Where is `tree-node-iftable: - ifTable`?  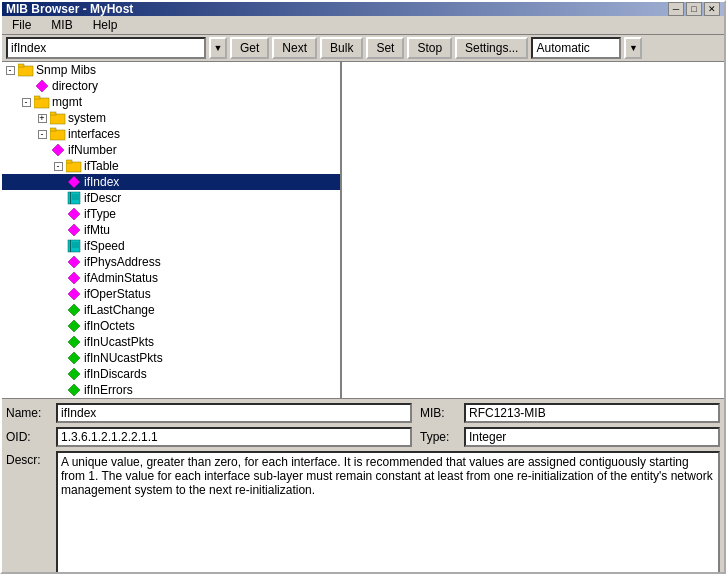
tree-node-iftable: - ifTable is located at coordinates (171, 166).